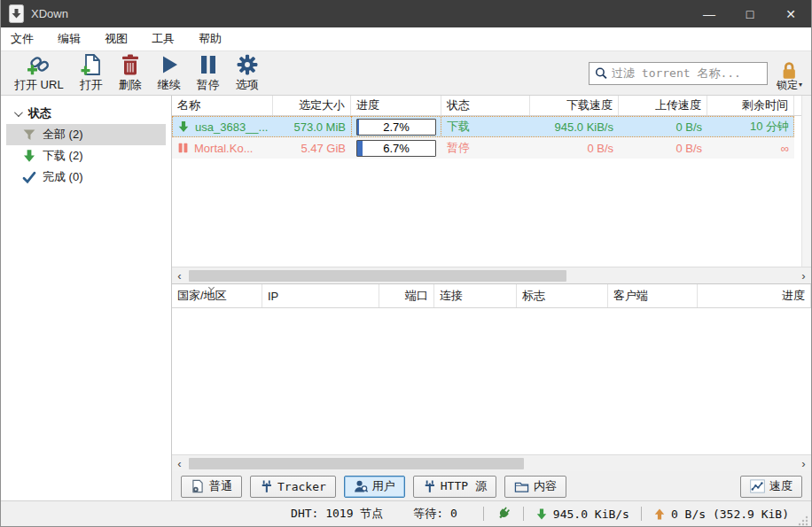 This screenshot has width=812, height=527. What do you see at coordinates (582, 514) in the screenshot?
I see `total-down-speed: 945.0 KiB/s` at bounding box center [582, 514].